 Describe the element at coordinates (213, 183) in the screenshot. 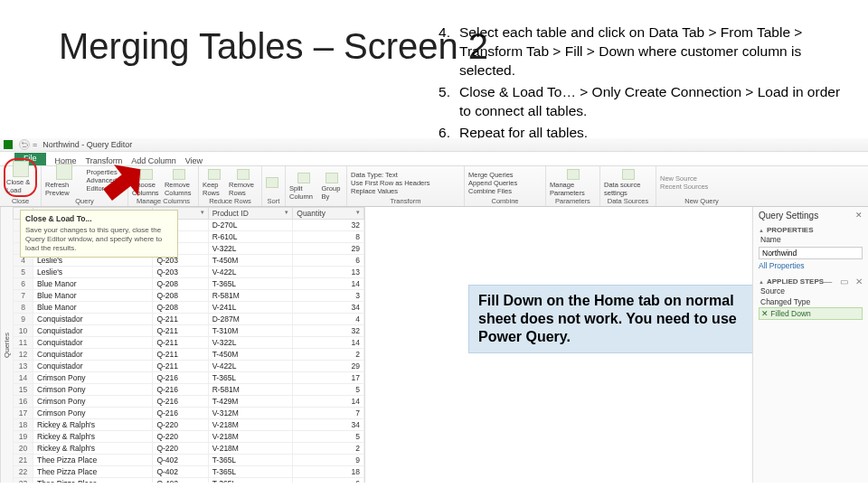

I see `keep-rows-button: Keep Rows` at that location.